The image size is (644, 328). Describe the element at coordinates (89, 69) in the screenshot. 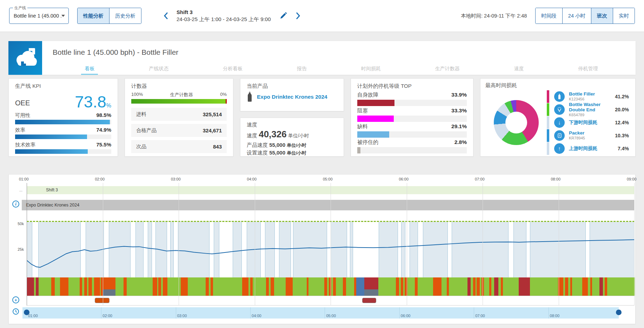

I see `tab-0: 看板` at that location.